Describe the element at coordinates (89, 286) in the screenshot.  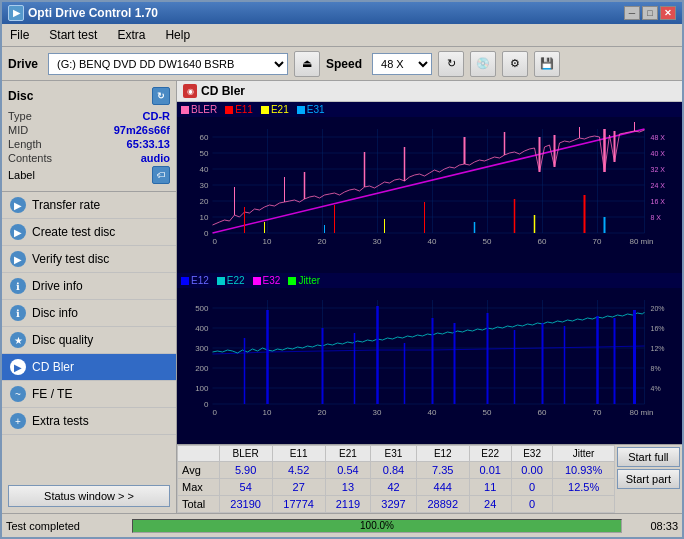
I see `nav-item-drive-info: ℹ Drive info` at that location.